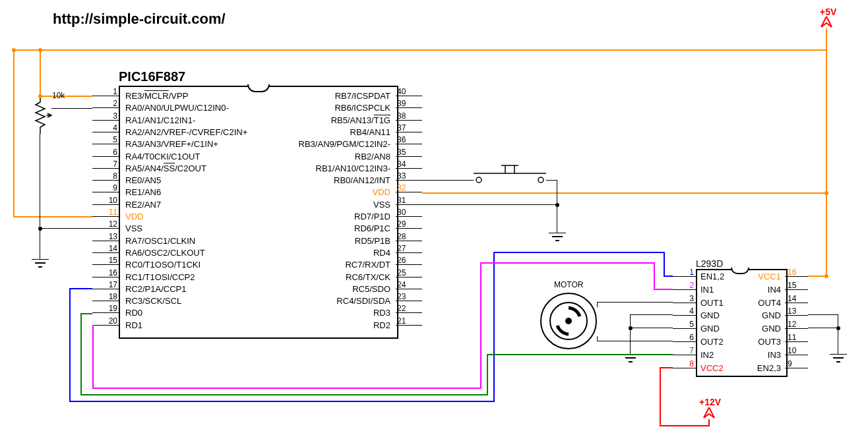 The height and width of the screenshot is (435, 868). What do you see at coordinates (409, 308) in the screenshot?
I see `pic-pin-num: 22` at bounding box center [409, 308].